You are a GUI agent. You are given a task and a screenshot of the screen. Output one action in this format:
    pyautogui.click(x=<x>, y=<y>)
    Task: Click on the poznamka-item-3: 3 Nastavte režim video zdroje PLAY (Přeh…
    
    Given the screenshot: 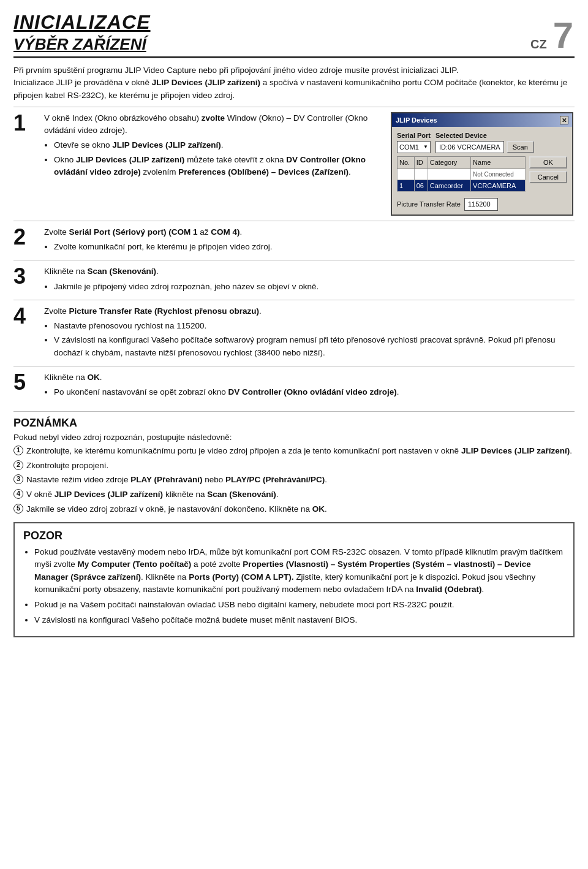 What is the action you would take?
    pyautogui.click(x=294, y=480)
    